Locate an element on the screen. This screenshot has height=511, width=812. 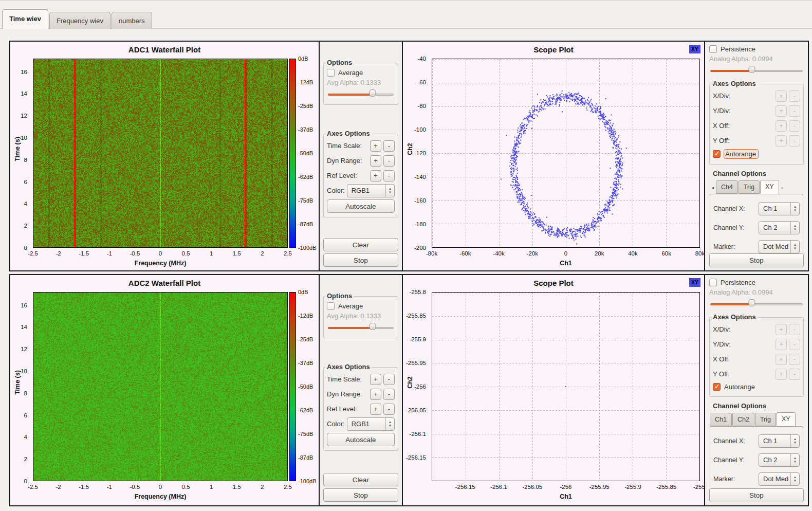
tick-label: -140 is located at coordinates (420, 177).